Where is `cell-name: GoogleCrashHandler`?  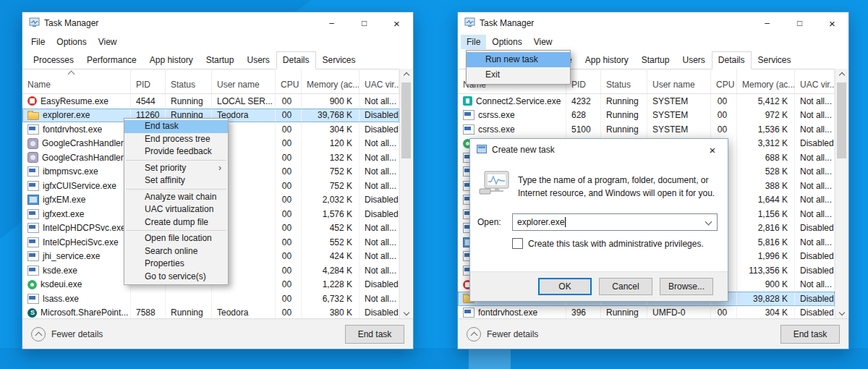
cell-name: GoogleCrashHandler is located at coordinates (77, 158).